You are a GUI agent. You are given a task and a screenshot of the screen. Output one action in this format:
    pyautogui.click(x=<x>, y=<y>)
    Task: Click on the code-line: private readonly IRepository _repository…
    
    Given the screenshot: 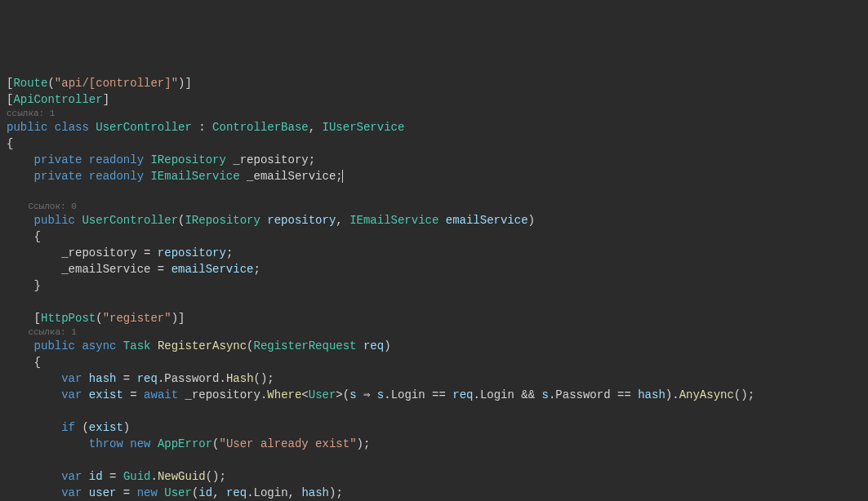 What is the action you would take?
    pyautogui.click(x=438, y=160)
    